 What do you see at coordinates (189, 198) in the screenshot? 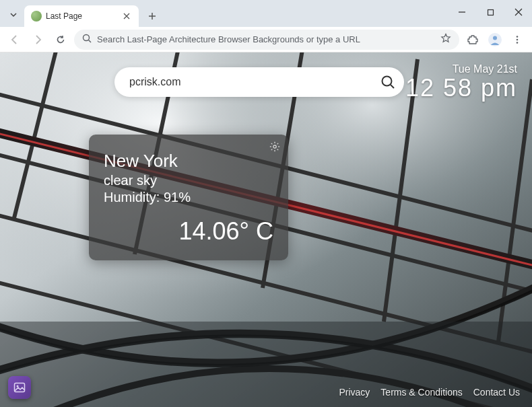
I see `weather-widget: New York clear sky Humidity: 91% 14.06° …` at bounding box center [189, 198].